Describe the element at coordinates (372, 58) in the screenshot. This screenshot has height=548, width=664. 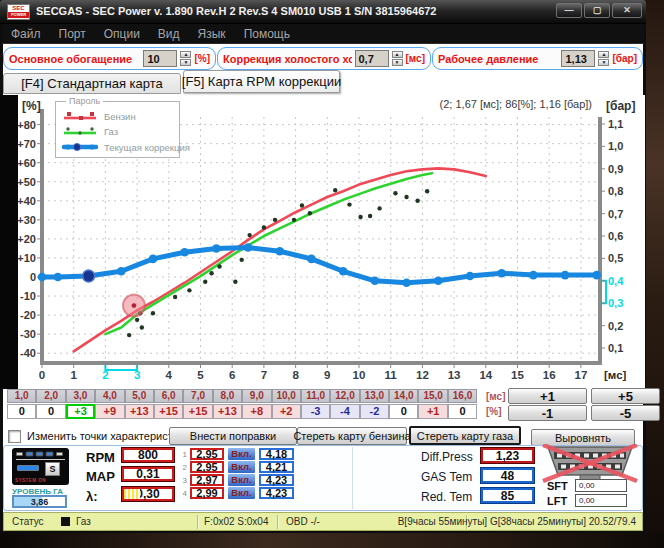
I see `toolbar-value-input: 0,7` at that location.